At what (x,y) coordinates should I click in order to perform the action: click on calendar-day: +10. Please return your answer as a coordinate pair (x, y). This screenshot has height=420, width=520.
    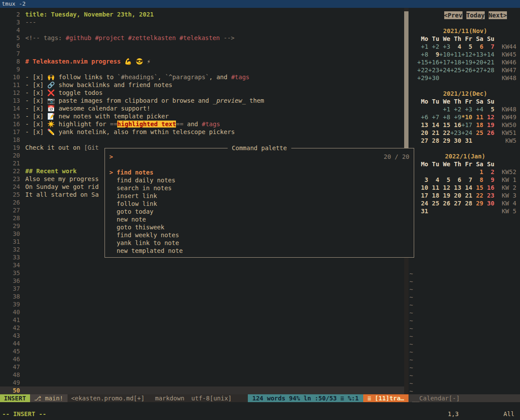
    Looking at the image, I should click on (445, 54).